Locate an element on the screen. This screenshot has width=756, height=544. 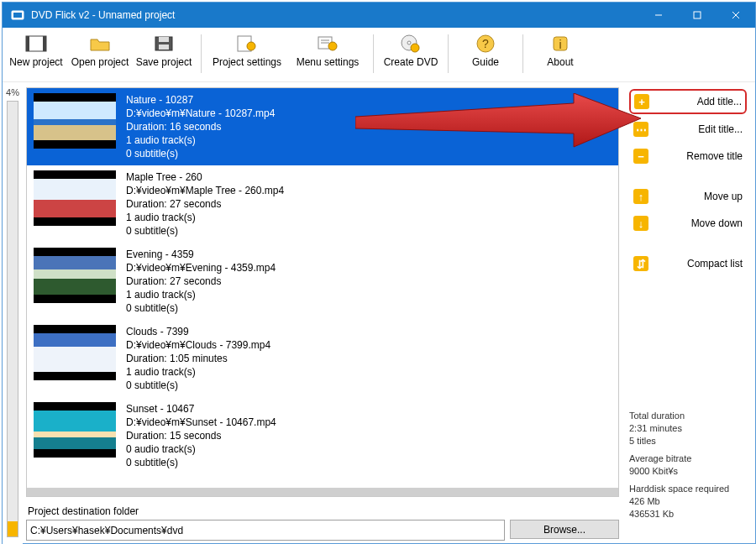
move-down-button: ↓ Move down is located at coordinates (688, 223).